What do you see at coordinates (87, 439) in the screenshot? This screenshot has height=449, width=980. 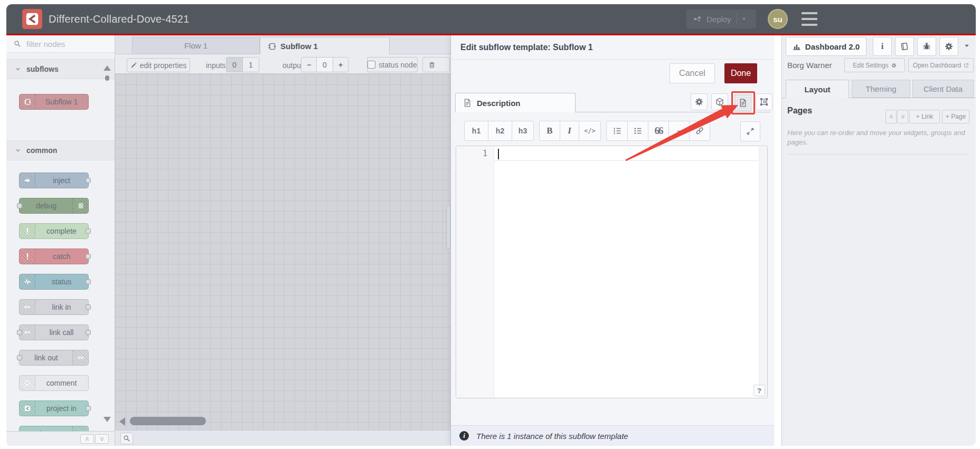 I see `collapse-all-categories-button` at bounding box center [87, 439].